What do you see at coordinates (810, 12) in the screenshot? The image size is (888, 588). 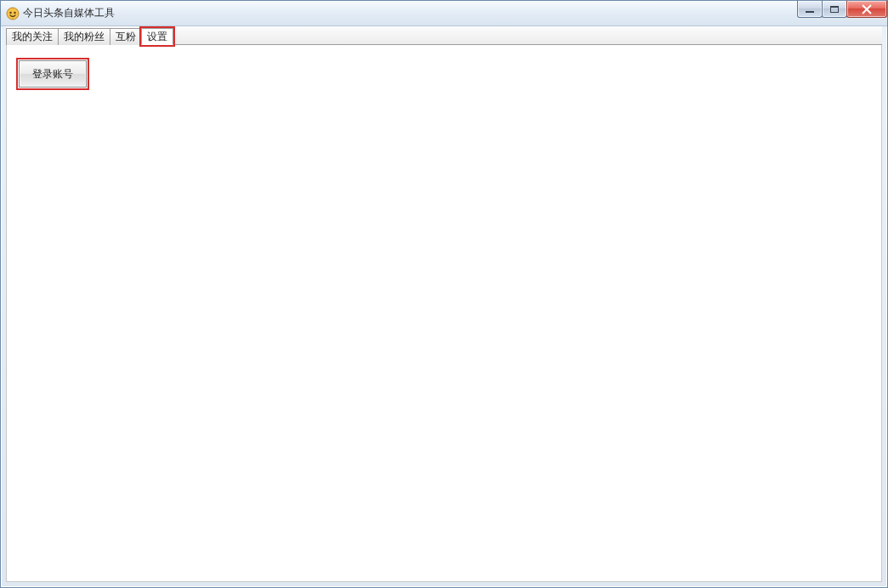 I see `minimize-icon` at bounding box center [810, 12].